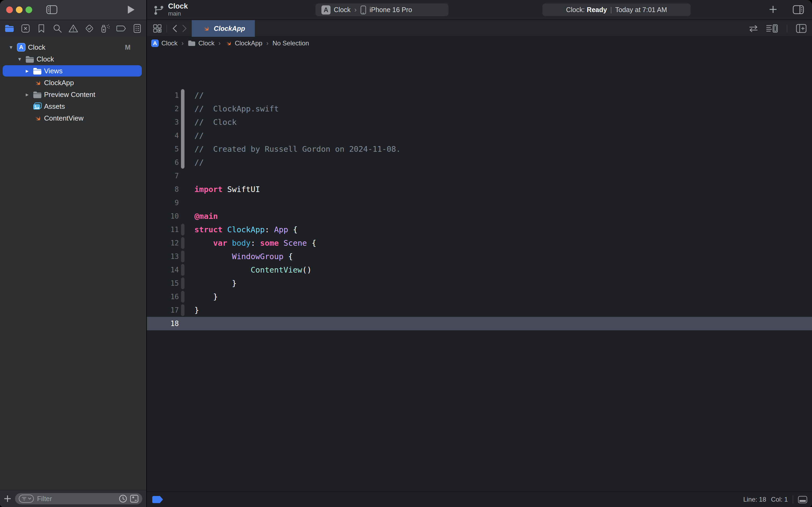  What do you see at coordinates (159, 9) in the screenshot?
I see `branch-icon` at bounding box center [159, 9].